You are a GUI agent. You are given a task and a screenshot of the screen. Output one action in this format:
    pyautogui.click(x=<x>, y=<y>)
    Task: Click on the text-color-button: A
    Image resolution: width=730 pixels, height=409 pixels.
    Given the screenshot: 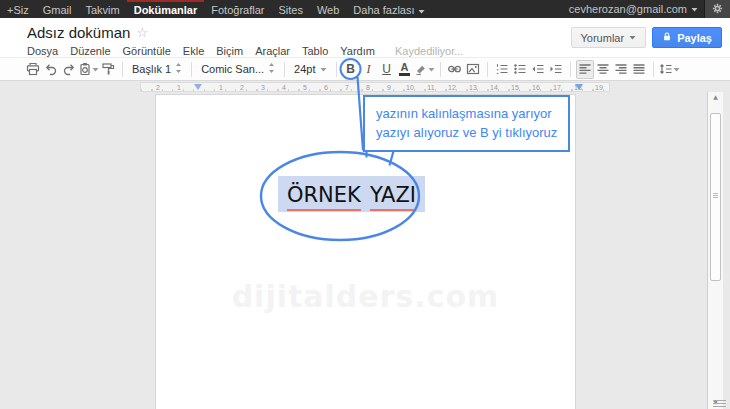 What is the action you would take?
    pyautogui.click(x=405, y=70)
    